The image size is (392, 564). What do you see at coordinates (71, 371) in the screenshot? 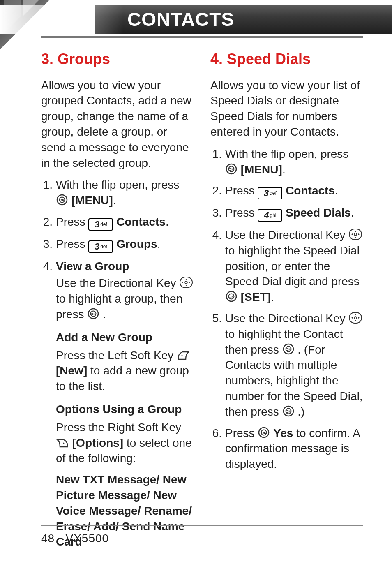
I see `new-label: [New]` at bounding box center [71, 371].